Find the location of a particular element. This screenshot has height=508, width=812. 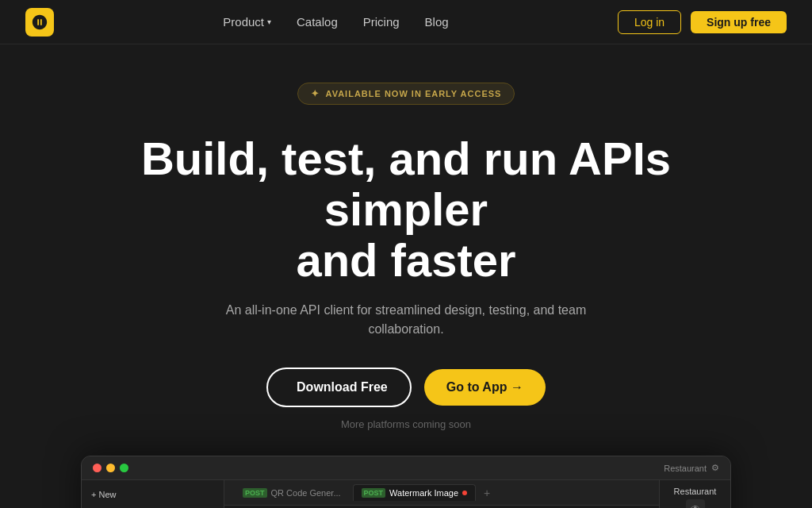

new-button: + New is located at coordinates (152, 495).